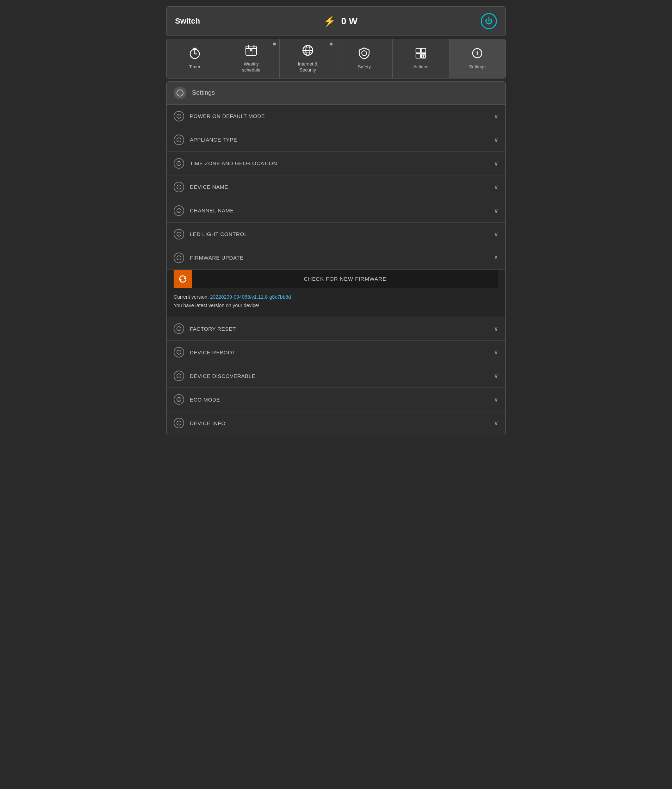  Describe the element at coordinates (342, 140) in the screenshot. I see `row-appliance-label: APPLIANCE TYPE` at that location.